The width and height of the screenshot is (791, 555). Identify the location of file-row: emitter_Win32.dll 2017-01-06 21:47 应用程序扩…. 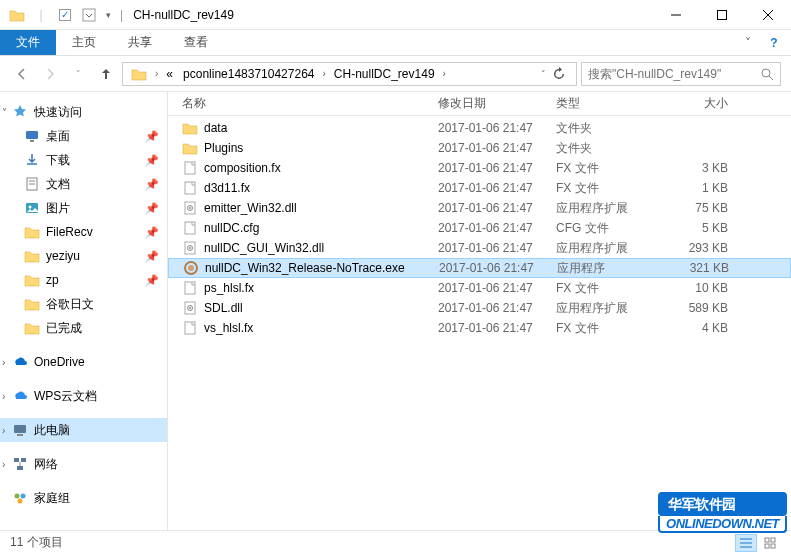
(480, 208).